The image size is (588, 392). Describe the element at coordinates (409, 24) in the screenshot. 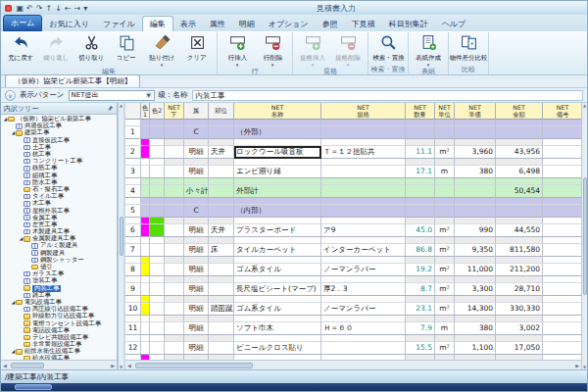

I see `ribbon-tab-10: 科目別集計` at that location.